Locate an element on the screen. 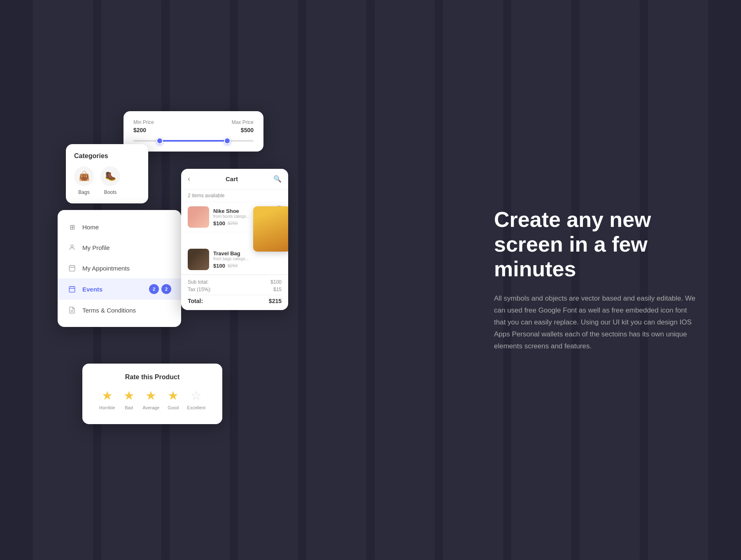  slider-thumb-left is located at coordinates (160, 141).